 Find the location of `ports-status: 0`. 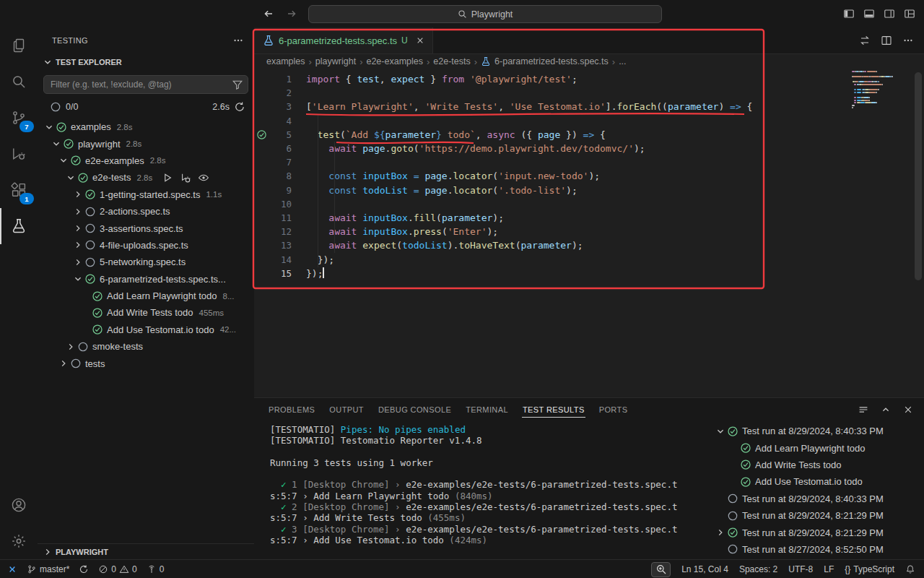

ports-status: 0 is located at coordinates (156, 569).